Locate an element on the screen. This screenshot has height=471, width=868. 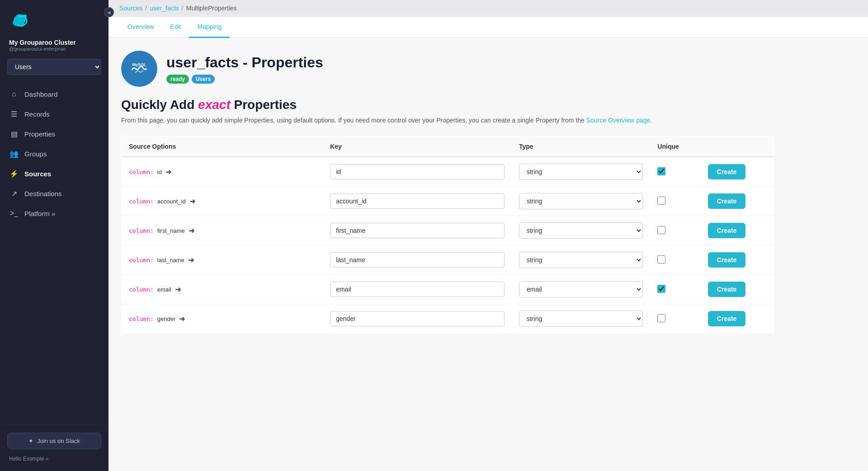
people-icon: 👥 is located at coordinates (14, 154).